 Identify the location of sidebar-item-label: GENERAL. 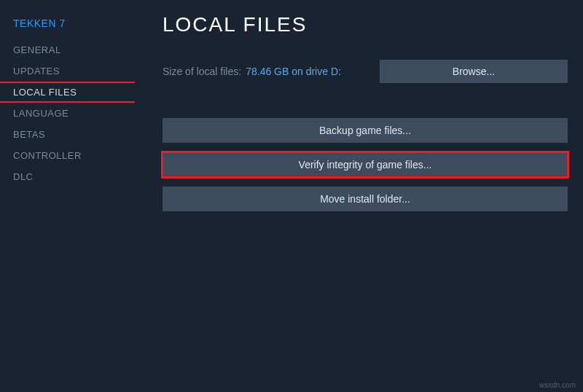
(37, 50).